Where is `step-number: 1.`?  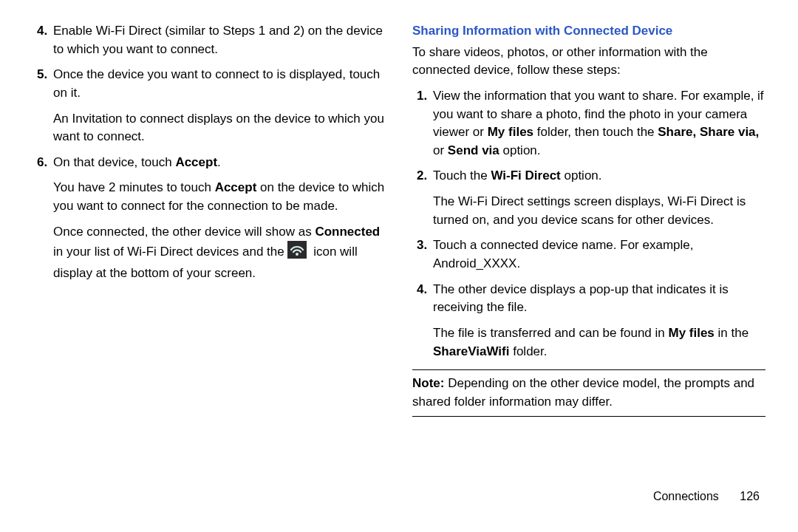
step-number: 1. is located at coordinates (423, 124).